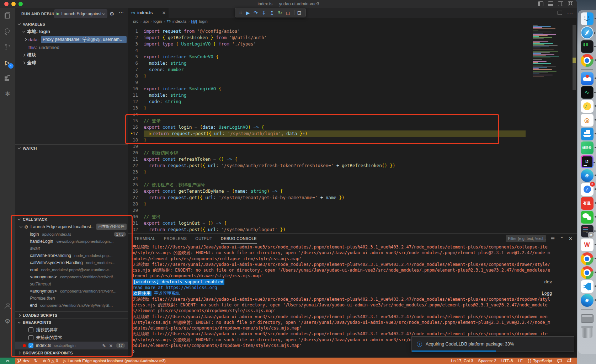  I want to click on console-filter-input: Filter (e.g. text, !excl…, so click(526, 239).